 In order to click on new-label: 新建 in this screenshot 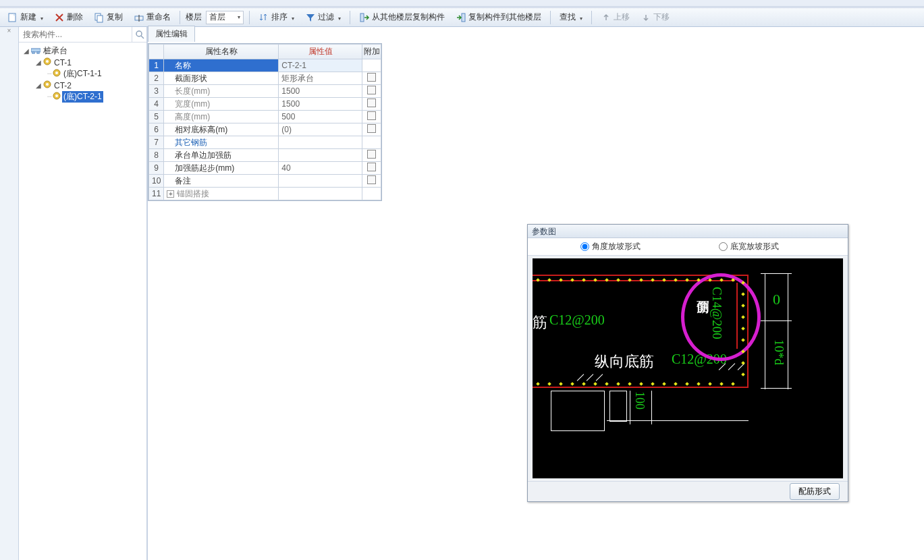, I will do `click(28, 18)`.